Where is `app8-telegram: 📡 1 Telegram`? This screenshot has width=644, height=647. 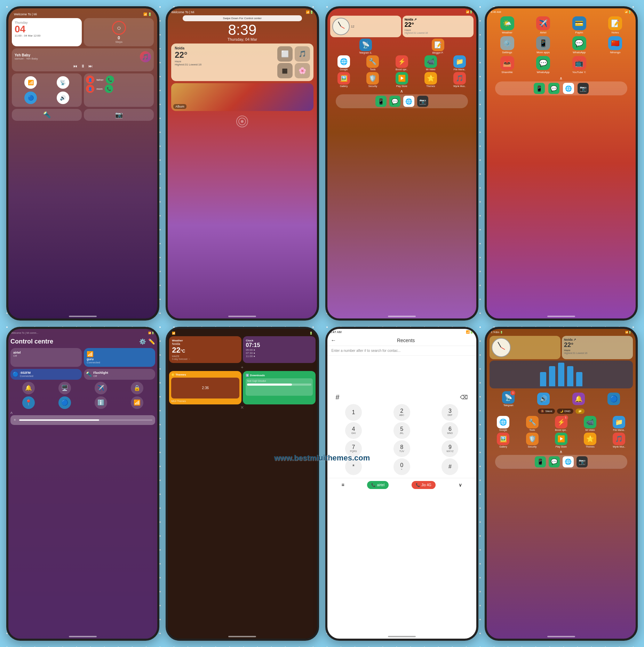
app8-telegram: 📡 1 Telegram is located at coordinates (508, 399).